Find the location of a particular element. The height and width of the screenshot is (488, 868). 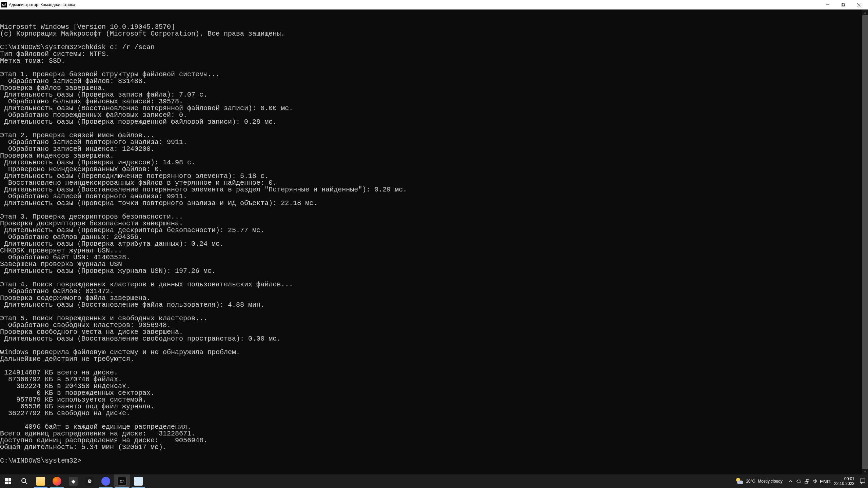

volume-icon is located at coordinates (815, 481).